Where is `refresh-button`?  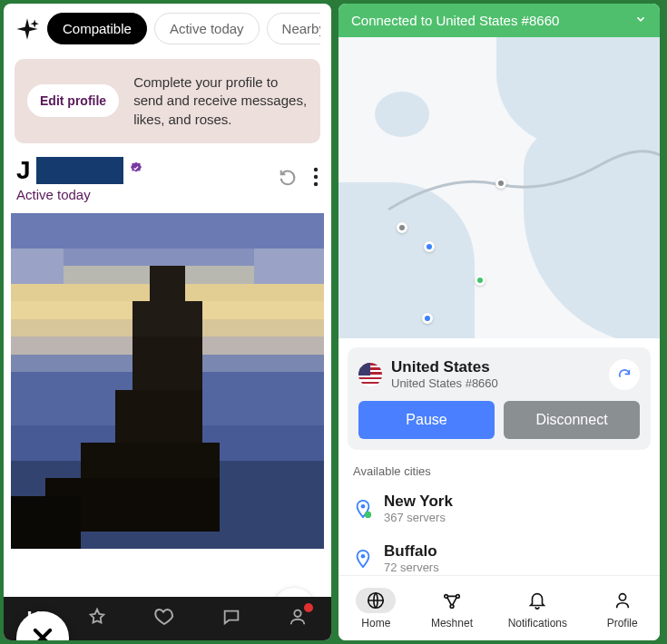
refresh-button is located at coordinates (624, 375).